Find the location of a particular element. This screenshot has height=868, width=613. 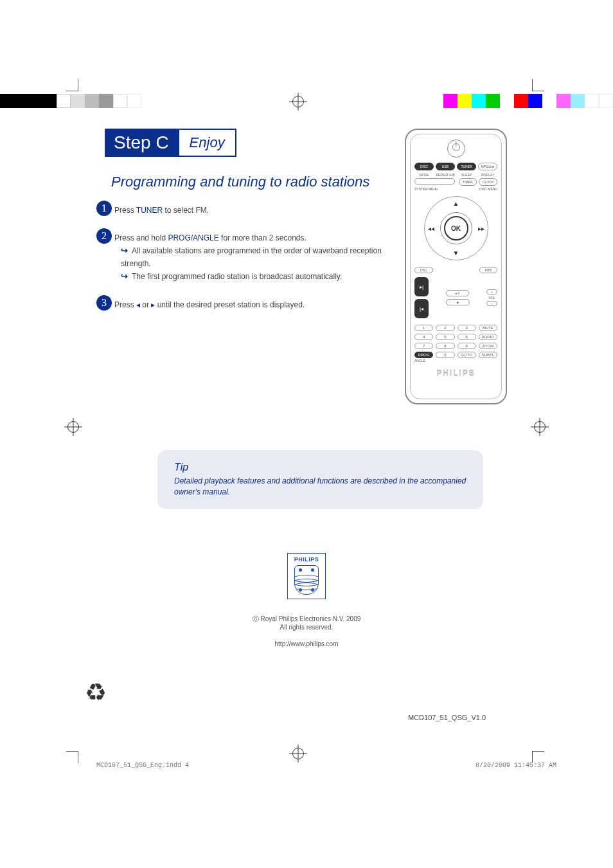

step2-bullet2: The first programmed radio station is br… is located at coordinates (236, 276).